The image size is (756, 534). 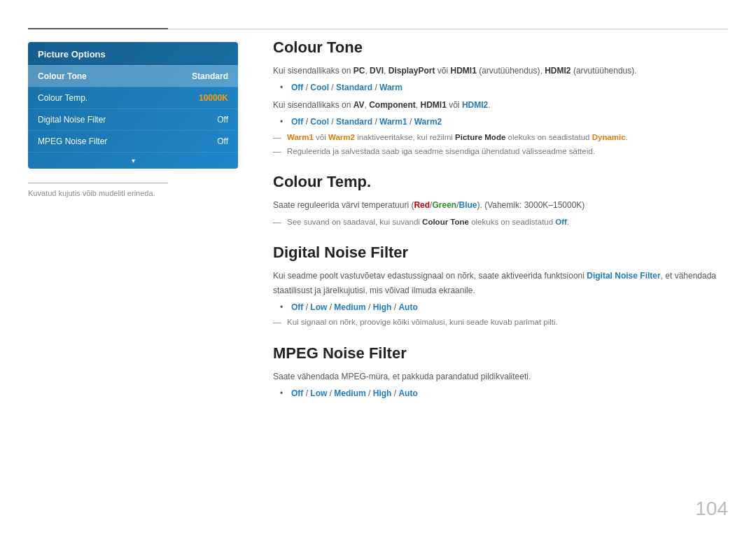 I want to click on section-colour-tone: Colour Tone Kui sisendallikaks on PC, DV…, so click(x=500, y=98).